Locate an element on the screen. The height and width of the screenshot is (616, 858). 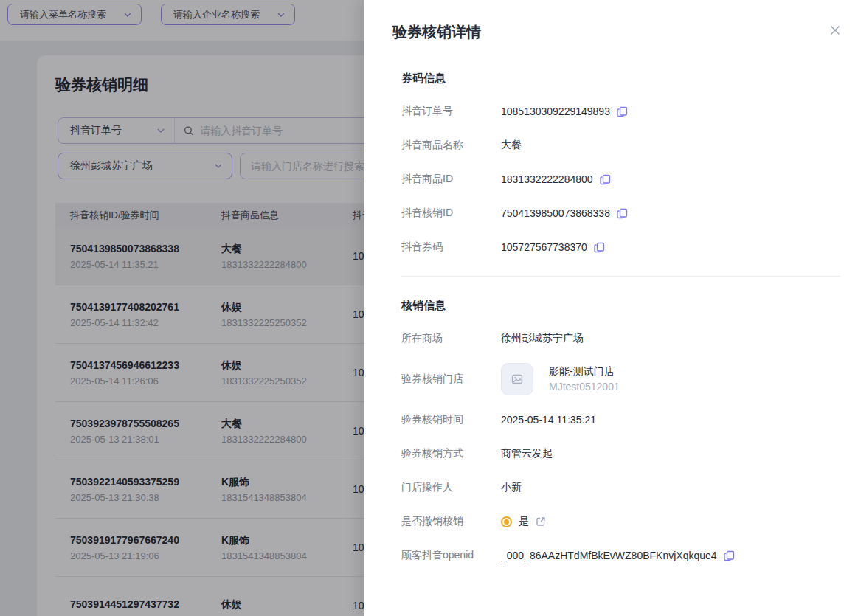
field-revoked: 是否撤销核销 是 is located at coordinates (621, 522).